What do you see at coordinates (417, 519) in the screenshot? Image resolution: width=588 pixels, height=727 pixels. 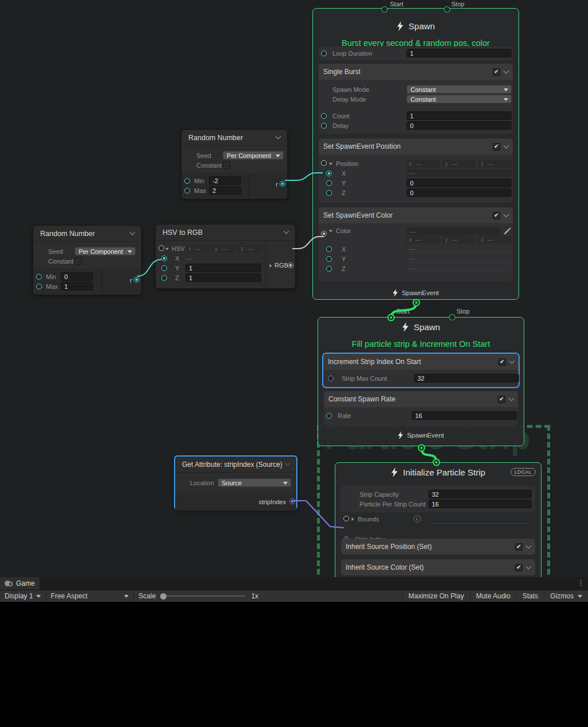 I see `local-space-icon: L` at bounding box center [417, 519].